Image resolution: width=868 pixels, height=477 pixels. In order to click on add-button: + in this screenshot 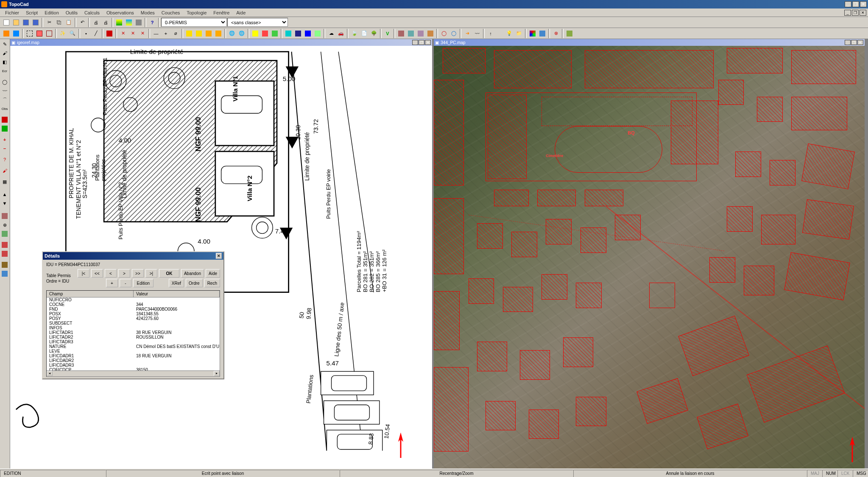, I will do `click(112, 283)`.